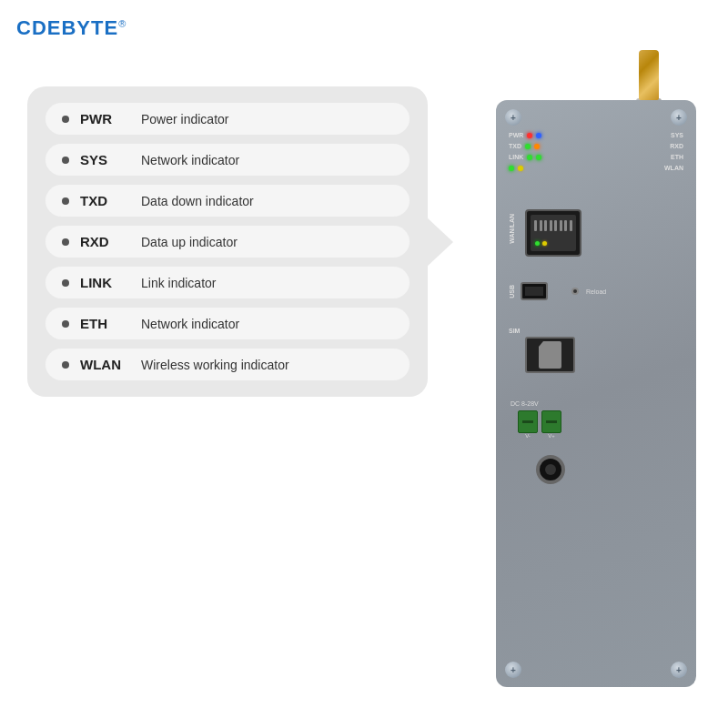 The height and width of the screenshot is (728, 728). I want to click on led-row-2: TXD RXD, so click(596, 146).